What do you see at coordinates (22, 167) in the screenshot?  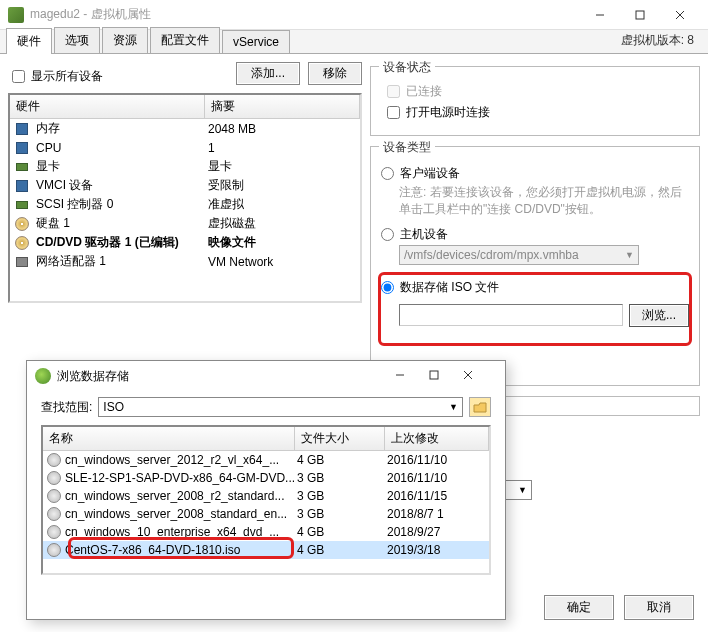 I see `video-icon` at bounding box center [22, 167].